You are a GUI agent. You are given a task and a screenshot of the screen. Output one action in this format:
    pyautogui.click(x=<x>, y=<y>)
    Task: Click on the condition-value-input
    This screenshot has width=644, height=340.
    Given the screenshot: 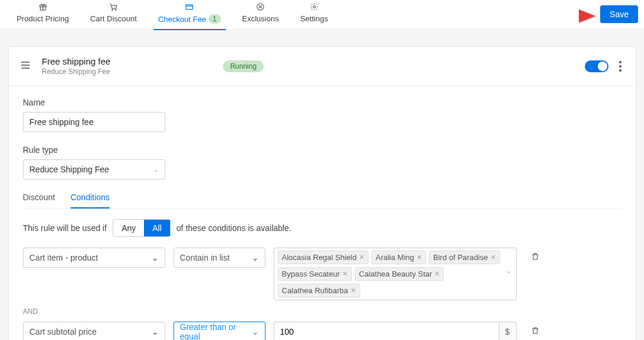 What is the action you would take?
    pyautogui.click(x=386, y=331)
    